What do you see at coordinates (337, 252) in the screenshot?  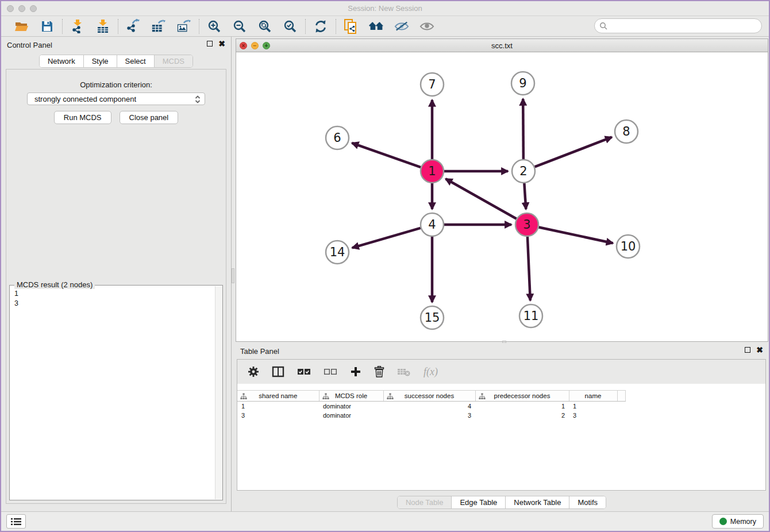 I see `graph-node-14: 14` at bounding box center [337, 252].